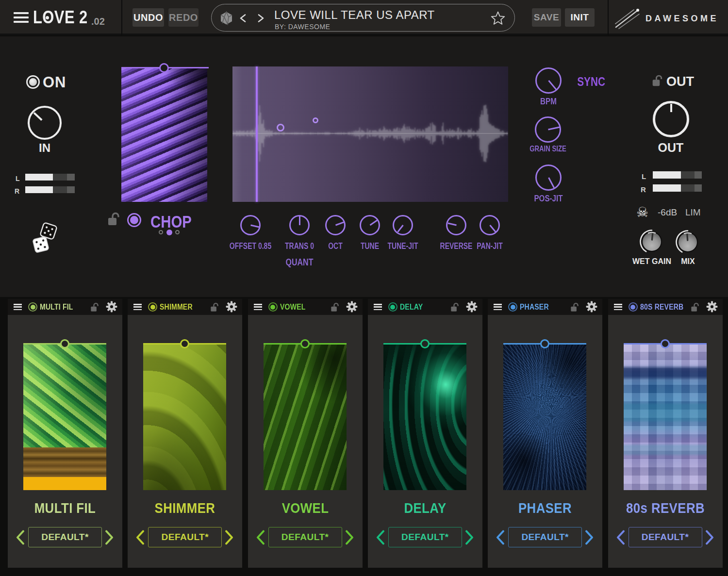 Image resolution: width=728 pixels, height=576 pixels. I want to click on chop-active-radio, so click(134, 220).